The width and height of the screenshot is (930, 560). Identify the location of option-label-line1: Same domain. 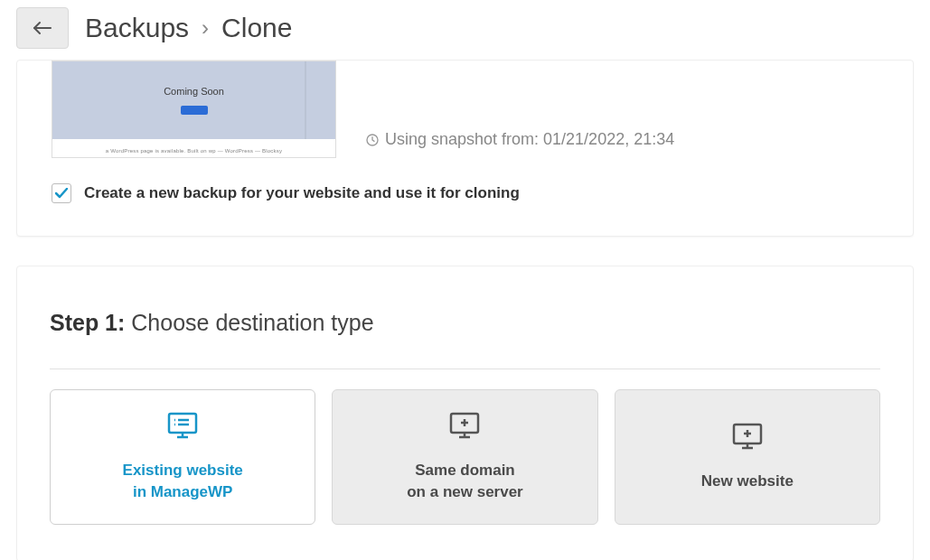
(465, 471).